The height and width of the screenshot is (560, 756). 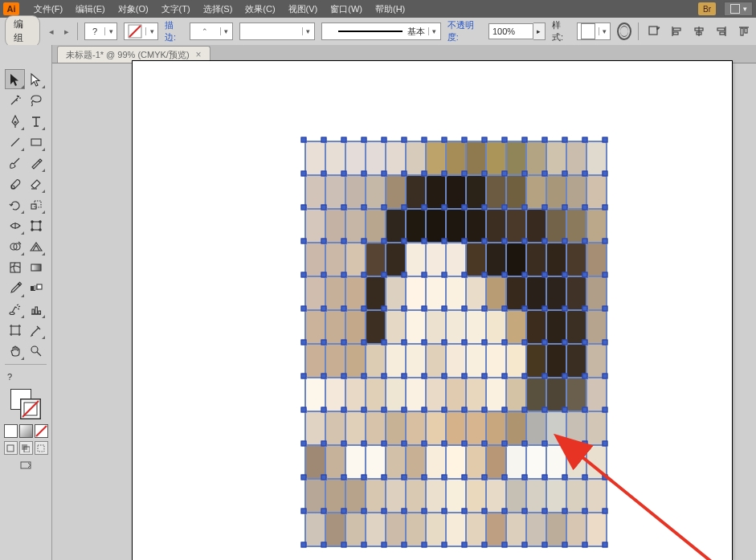 What do you see at coordinates (35, 162) in the screenshot?
I see `tool-pencil` at bounding box center [35, 162].